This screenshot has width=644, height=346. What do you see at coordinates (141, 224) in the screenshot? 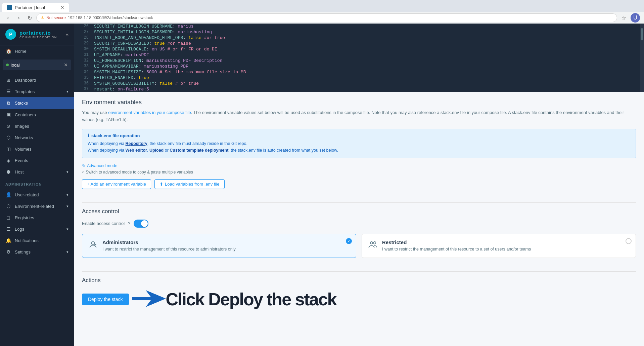
I see `enable-access-toggle` at bounding box center [141, 224].